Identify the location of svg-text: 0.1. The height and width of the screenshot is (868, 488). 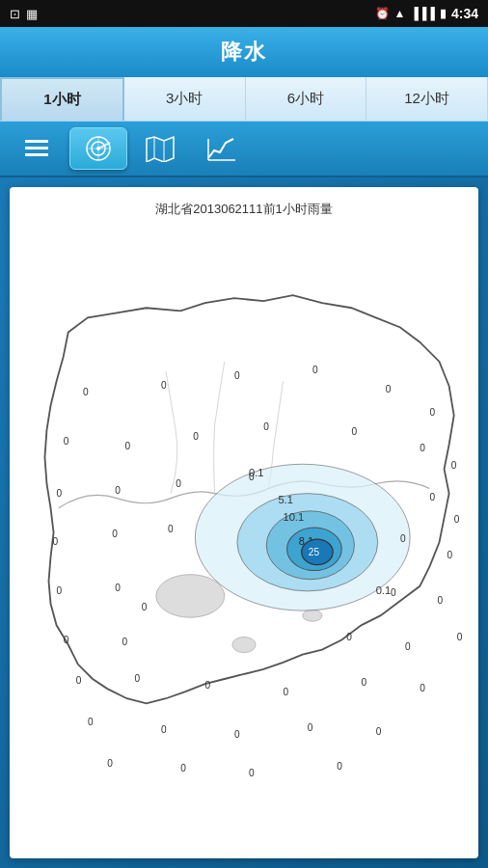
(384, 590).